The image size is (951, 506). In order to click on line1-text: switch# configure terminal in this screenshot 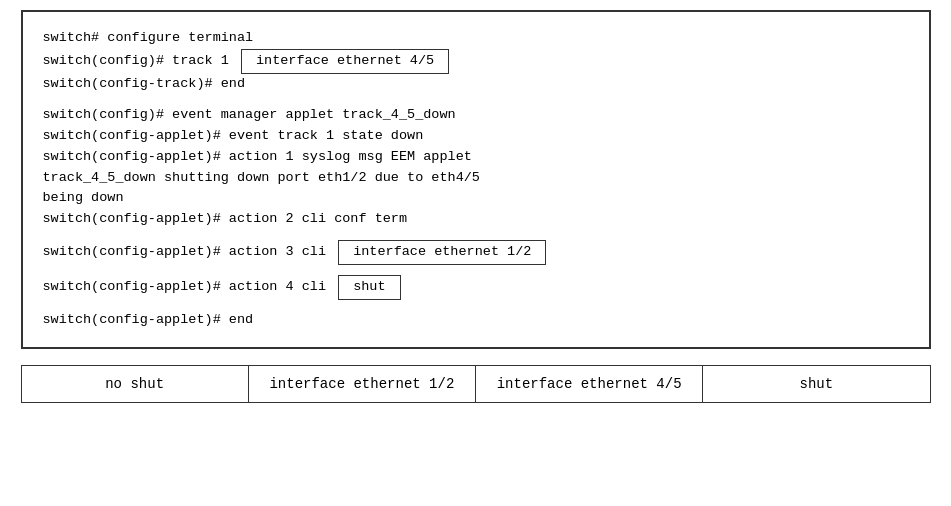, I will do `click(148, 38)`.